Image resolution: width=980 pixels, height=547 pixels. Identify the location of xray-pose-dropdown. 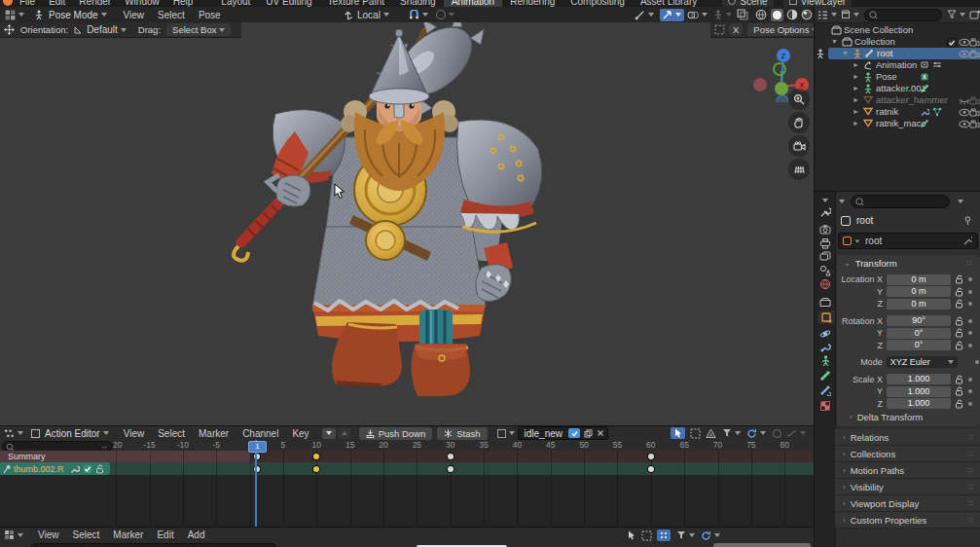
(722, 16).